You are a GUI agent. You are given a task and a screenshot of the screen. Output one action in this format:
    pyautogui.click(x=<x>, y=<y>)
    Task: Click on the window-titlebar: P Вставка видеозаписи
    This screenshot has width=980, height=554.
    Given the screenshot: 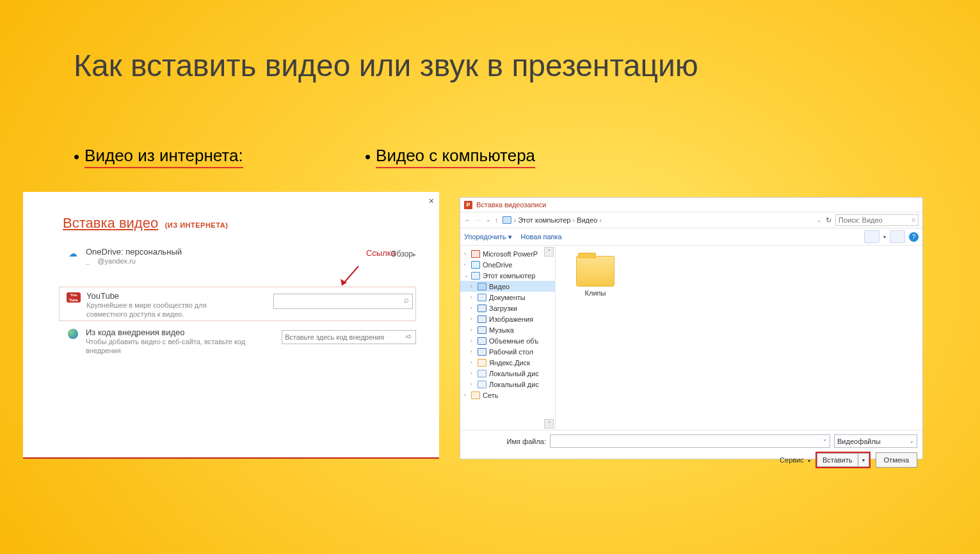 What is the action you would take?
    pyautogui.click(x=691, y=205)
    